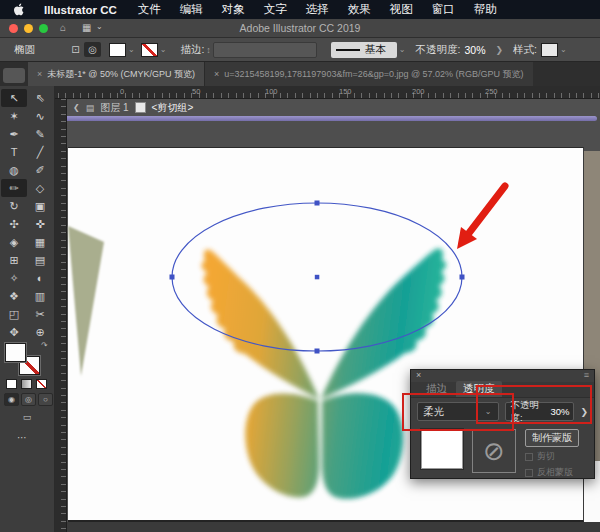  What do you see at coordinates (318, 278) in the screenshot?
I see `center-point` at bounding box center [318, 278].